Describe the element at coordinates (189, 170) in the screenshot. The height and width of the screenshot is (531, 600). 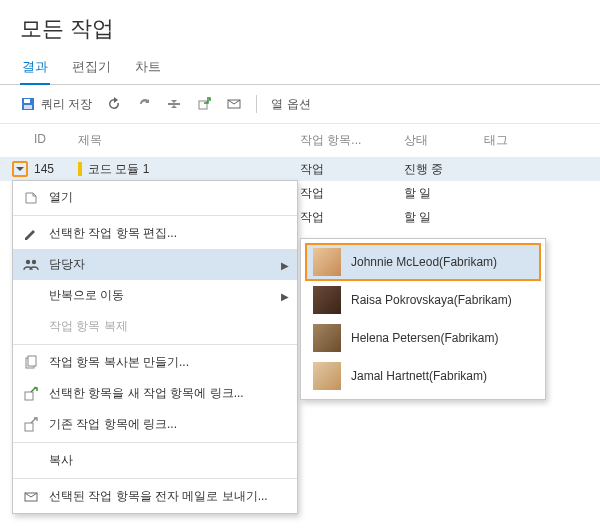
I see `row-title: 코드 모듈 1` at that location.